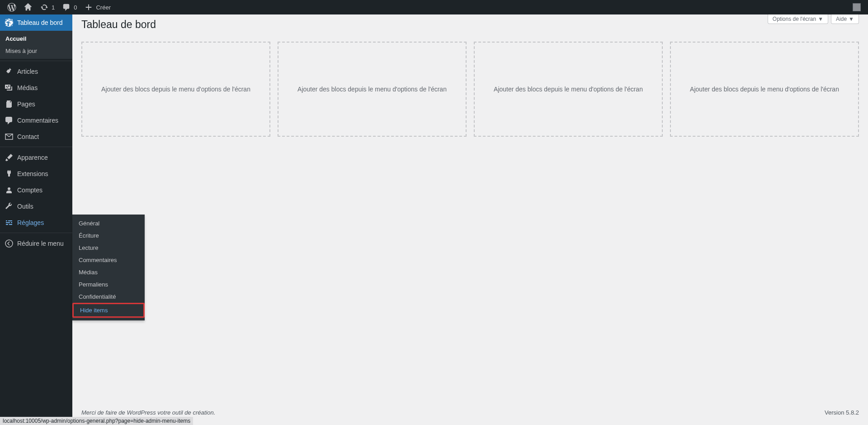  Describe the element at coordinates (70, 7) in the screenshot. I see `comments-link: 0` at that location.